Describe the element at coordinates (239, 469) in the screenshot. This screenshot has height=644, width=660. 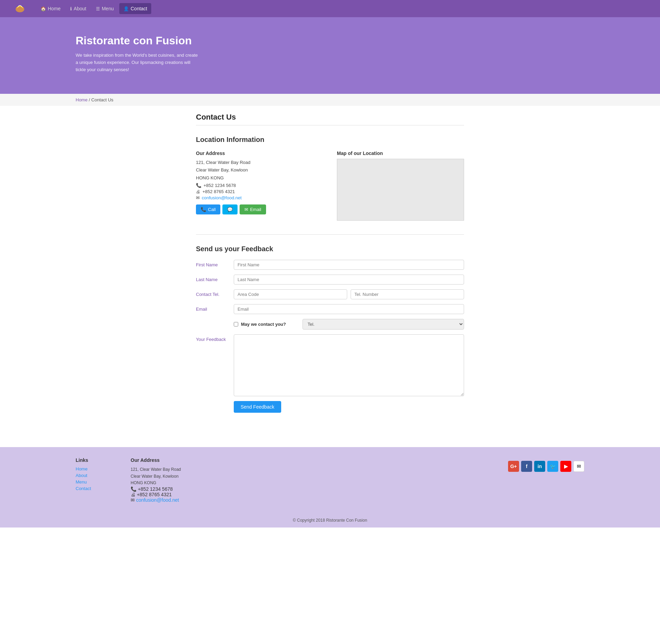
I see `footer-address-line1: 121, Clear Water Bay Road` at that location.